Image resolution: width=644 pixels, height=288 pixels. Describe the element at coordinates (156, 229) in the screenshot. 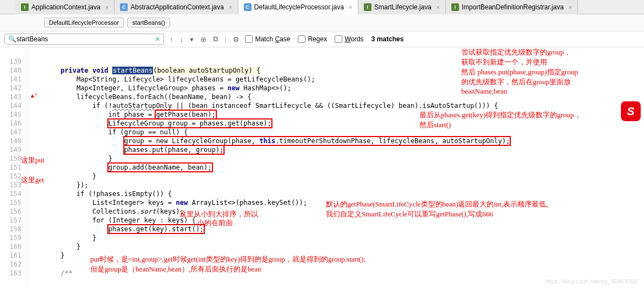

I see `box-start: phases.get(key).start();` at that location.